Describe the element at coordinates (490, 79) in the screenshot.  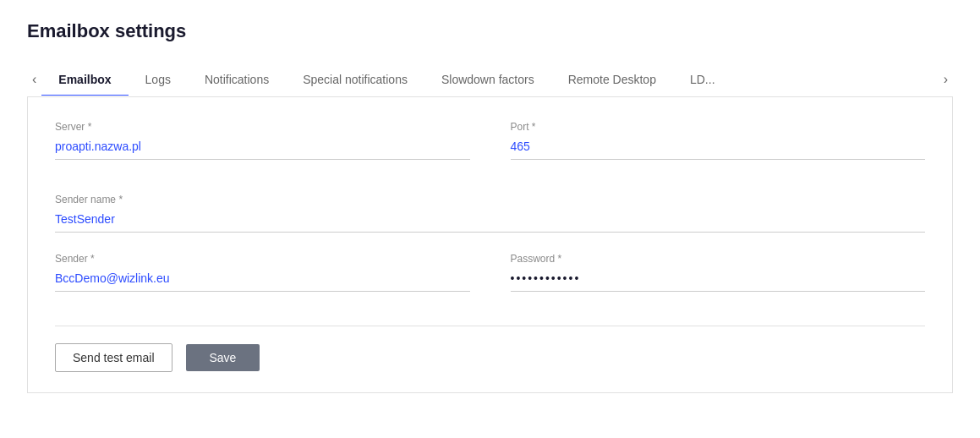
I see `tabs-list: Emailbox Logs Notifications Special noti…` at that location.